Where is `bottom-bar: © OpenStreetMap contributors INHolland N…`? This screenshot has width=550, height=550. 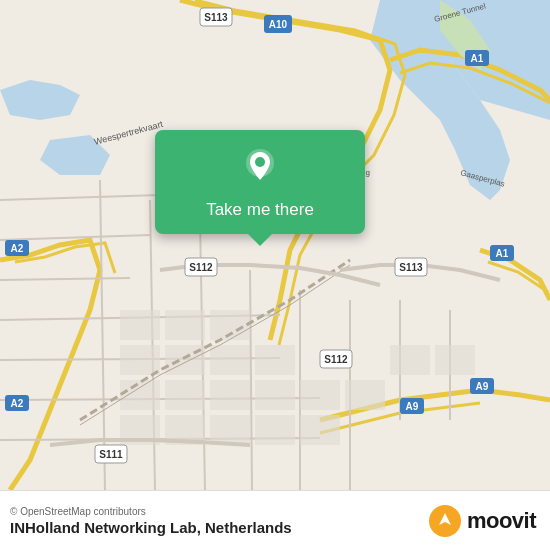
bottom-bar: © OpenStreetMap contributors INHolland N… is located at coordinates (275, 520).